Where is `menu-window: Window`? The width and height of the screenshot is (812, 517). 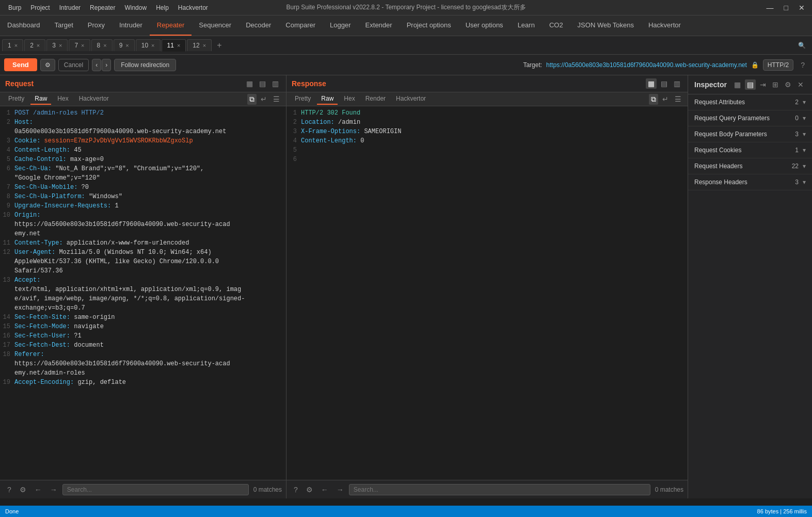
menu-window: Window is located at coordinates (135, 8).